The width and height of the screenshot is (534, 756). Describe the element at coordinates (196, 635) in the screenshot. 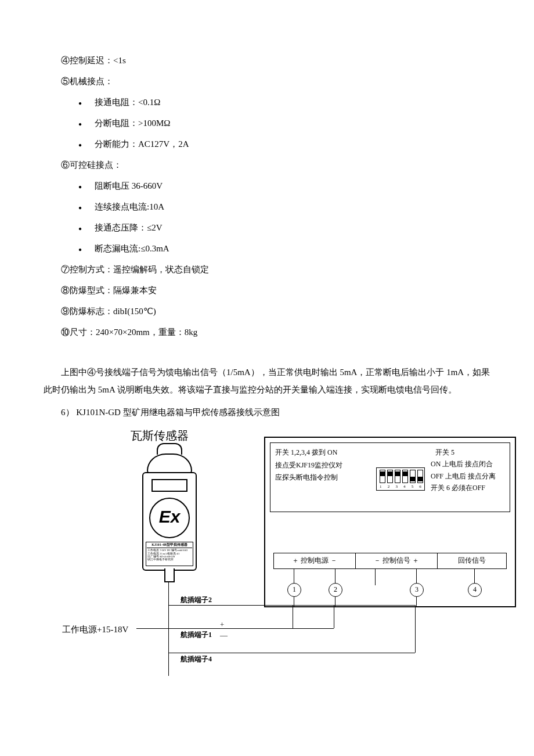

I see `plug-1-label: 航插端子1` at that location.